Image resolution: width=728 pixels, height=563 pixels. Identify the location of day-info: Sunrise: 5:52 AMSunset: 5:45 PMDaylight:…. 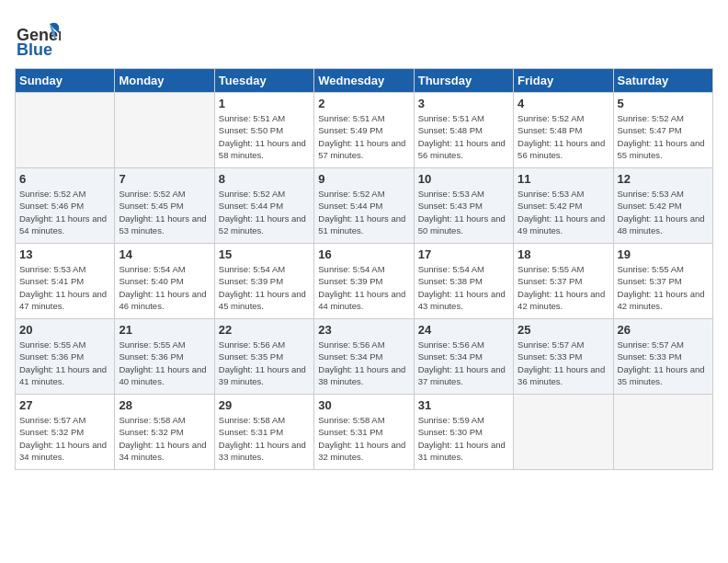
(164, 212).